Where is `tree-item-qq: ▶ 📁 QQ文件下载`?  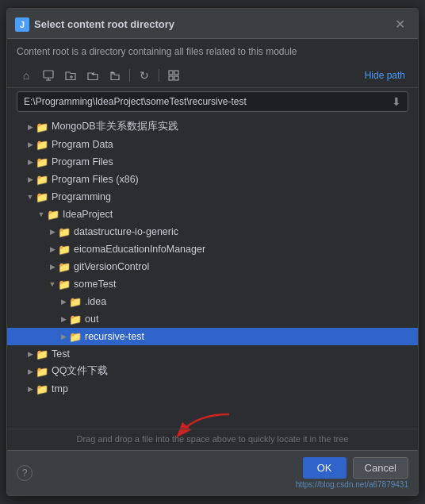 tree-item-qq: ▶ 📁 QQ文件下载 is located at coordinates (212, 371).